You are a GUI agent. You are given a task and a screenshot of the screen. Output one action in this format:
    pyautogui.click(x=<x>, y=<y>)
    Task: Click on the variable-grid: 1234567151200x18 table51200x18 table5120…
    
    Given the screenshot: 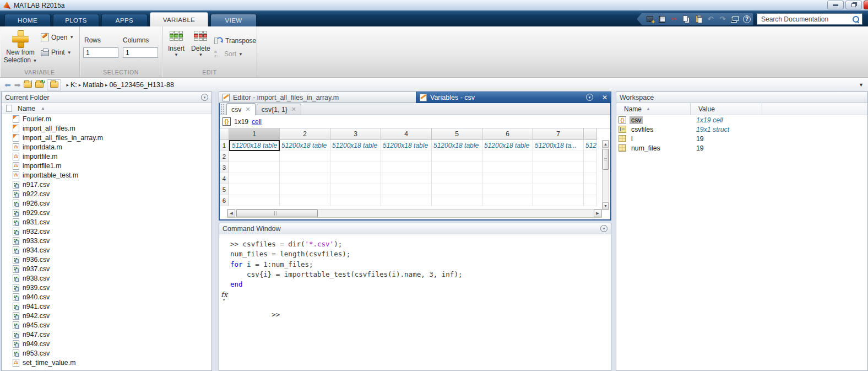 What is the action you would take?
    pyautogui.click(x=411, y=169)
    